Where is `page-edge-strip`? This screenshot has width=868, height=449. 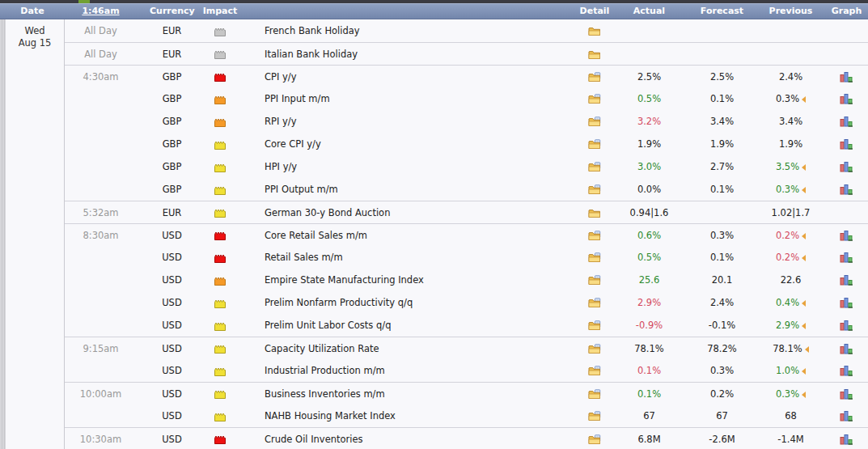 page-edge-strip is located at coordinates (3, 235).